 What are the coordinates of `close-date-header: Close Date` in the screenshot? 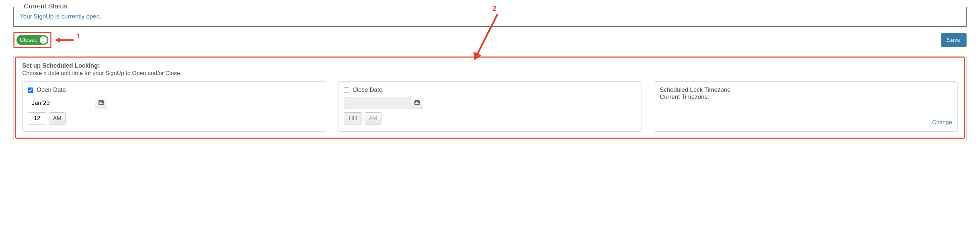 It's located at (490, 90).